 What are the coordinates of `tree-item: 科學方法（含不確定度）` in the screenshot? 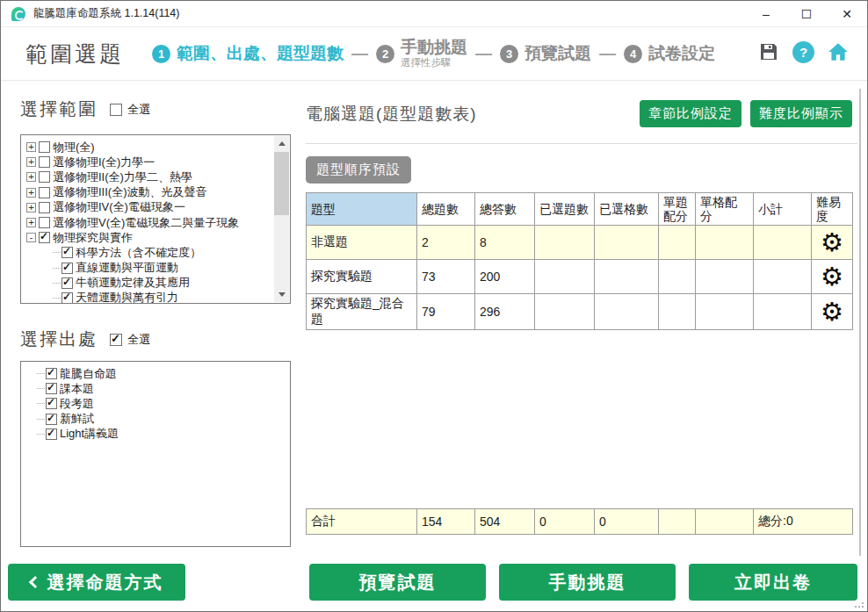 It's located at (149, 253).